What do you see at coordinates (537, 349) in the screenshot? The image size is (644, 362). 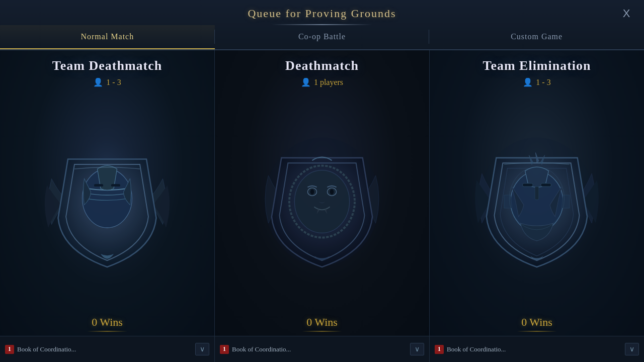 I see `book-selector-3: 1 Book of Coordinatio... ∨` at bounding box center [537, 349].